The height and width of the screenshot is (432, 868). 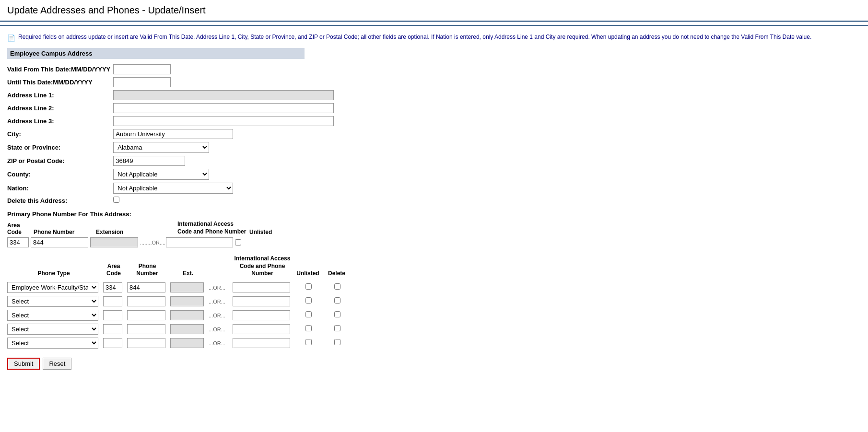 I want to click on or-col-header, so click(x=221, y=268).